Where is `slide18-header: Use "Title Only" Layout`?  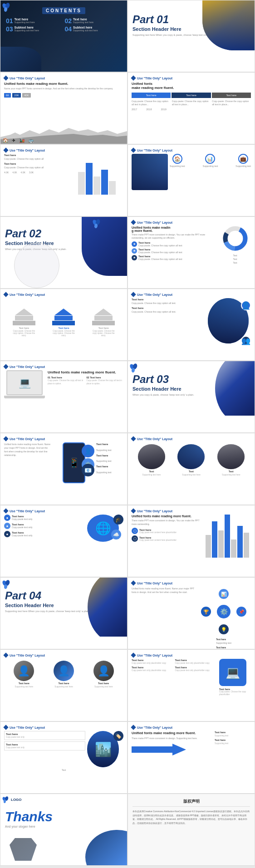 slide18-header: Use "Title Only" Layout is located at coordinates (191, 583).